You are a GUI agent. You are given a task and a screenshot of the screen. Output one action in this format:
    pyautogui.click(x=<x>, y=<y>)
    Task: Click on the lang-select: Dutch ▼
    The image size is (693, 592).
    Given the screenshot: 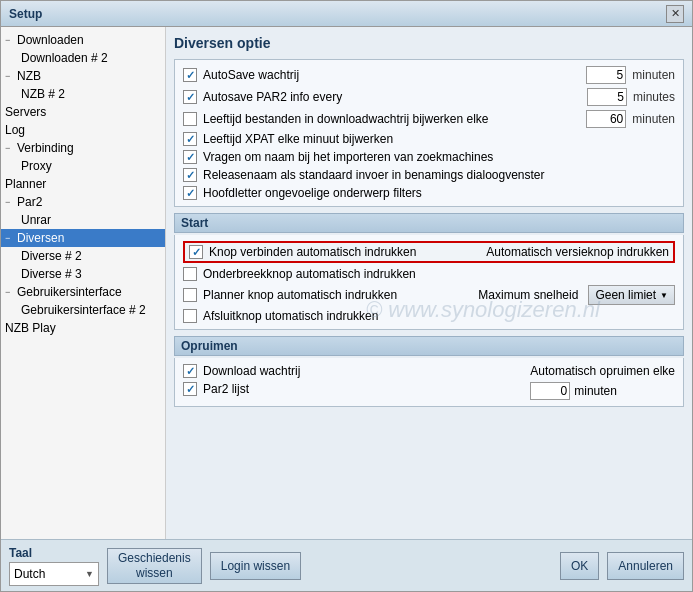 What is the action you would take?
    pyautogui.click(x=54, y=574)
    